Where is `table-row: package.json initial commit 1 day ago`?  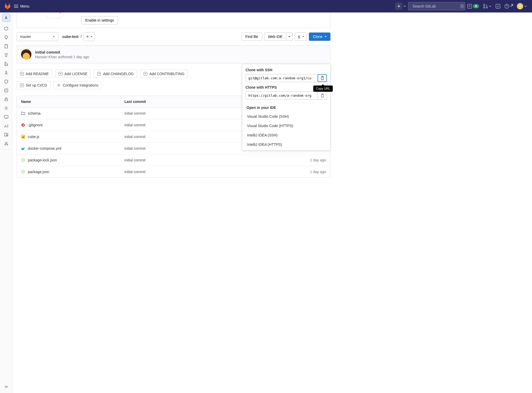 table-row: package.json initial commit 1 day ago is located at coordinates (174, 172).